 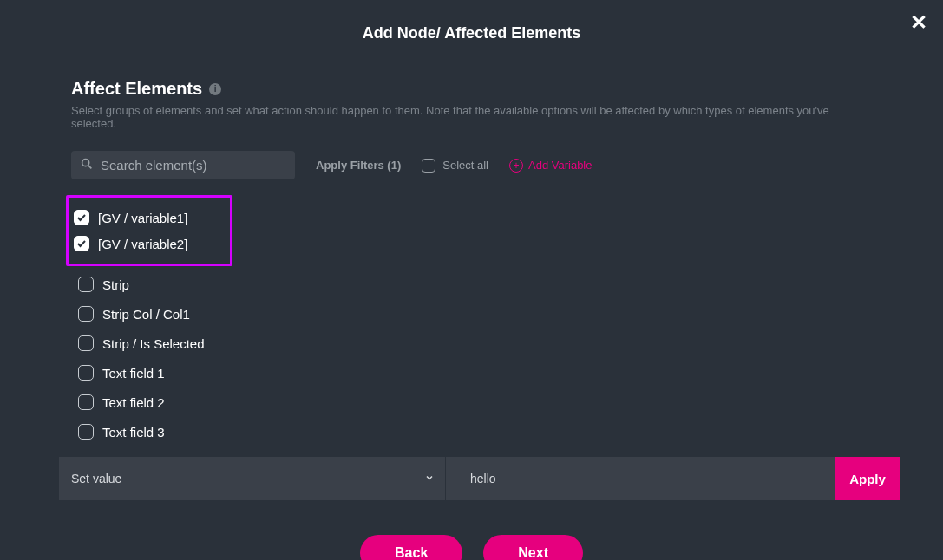 What do you see at coordinates (149, 218) in the screenshot?
I see `list-item: [GV / variable1]` at bounding box center [149, 218].